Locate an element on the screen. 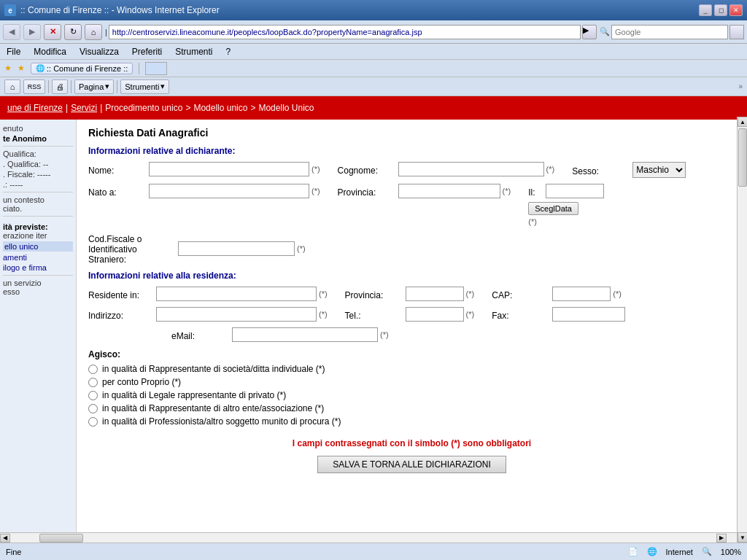 Image resolution: width=747 pixels, height=560 pixels. status-left: Fine is located at coordinates (13, 552).